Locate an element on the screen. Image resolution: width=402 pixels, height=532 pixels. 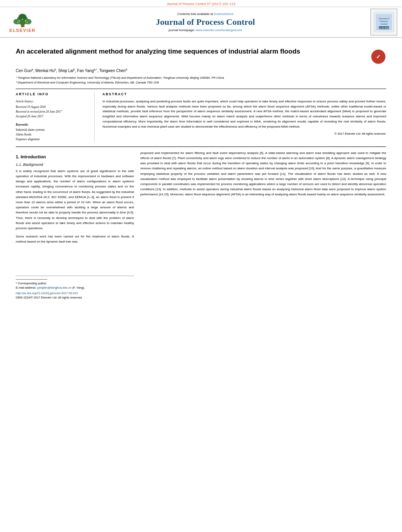
article-info-col: ARTICLE INFO Article history: Received 1… is located at coordinates (55, 117).